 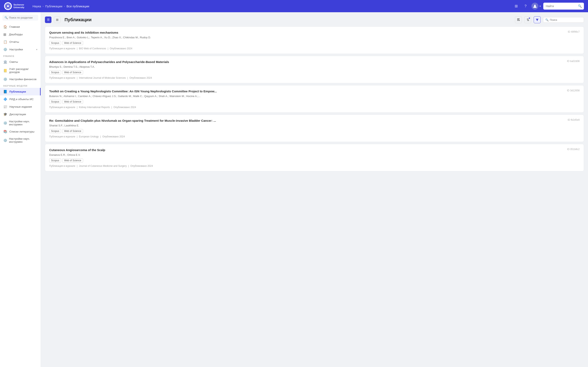 What do you see at coordinates (48, 20) in the screenshot?
I see `list-view-button: ☰` at bounding box center [48, 20].